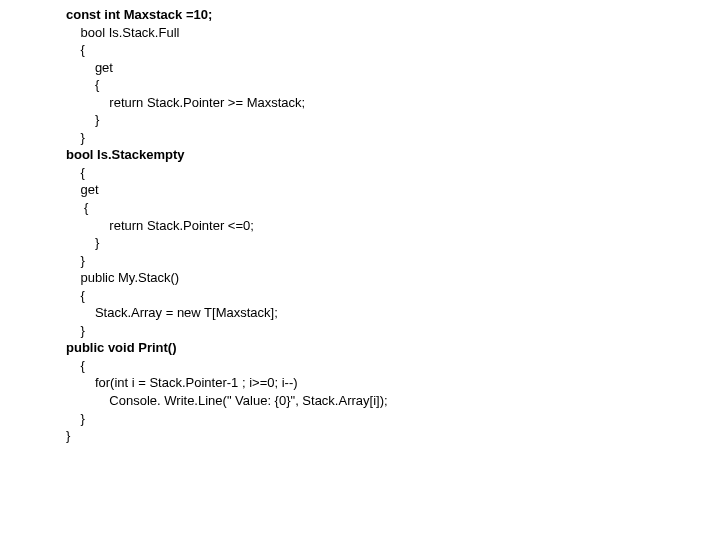 This screenshot has height=540, width=720. What do you see at coordinates (393, 15) in the screenshot?
I see `code-line: const int Maxstack =10;` at bounding box center [393, 15].